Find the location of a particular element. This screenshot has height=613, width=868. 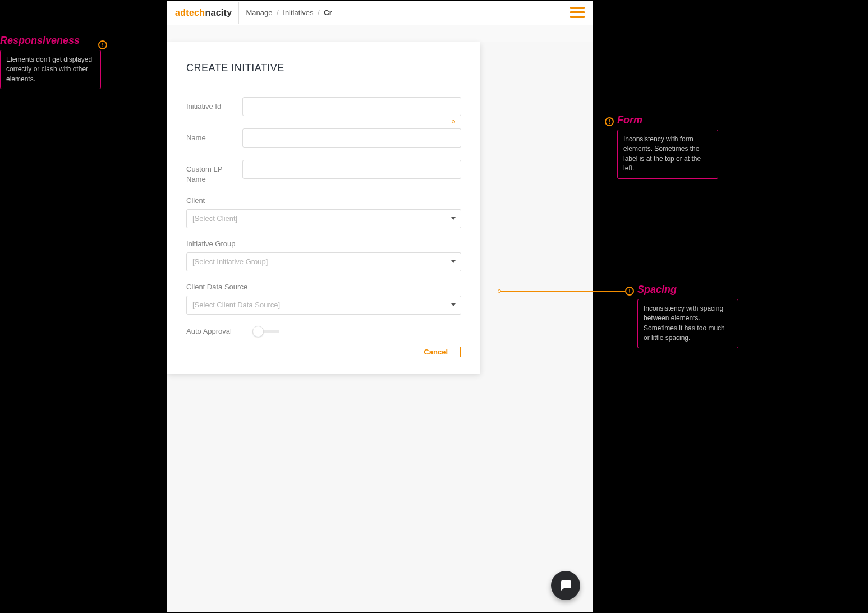

field-name: Name is located at coordinates (324, 138).